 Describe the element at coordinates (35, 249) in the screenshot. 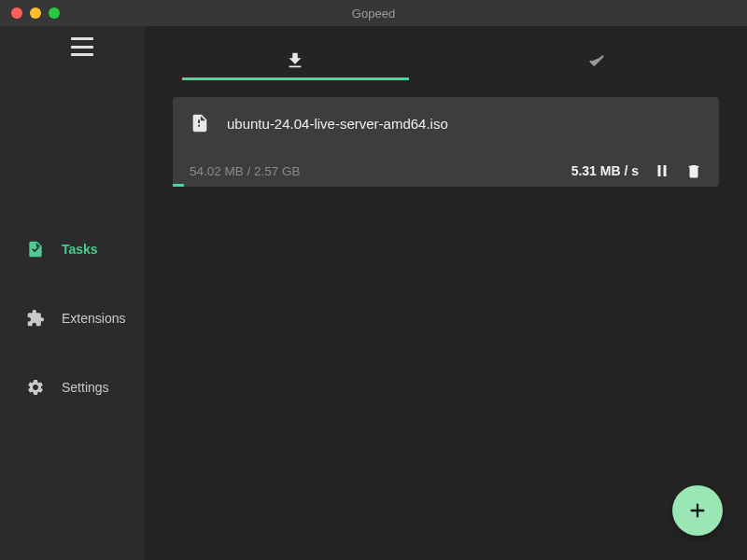

I see `tasks-icon` at that location.